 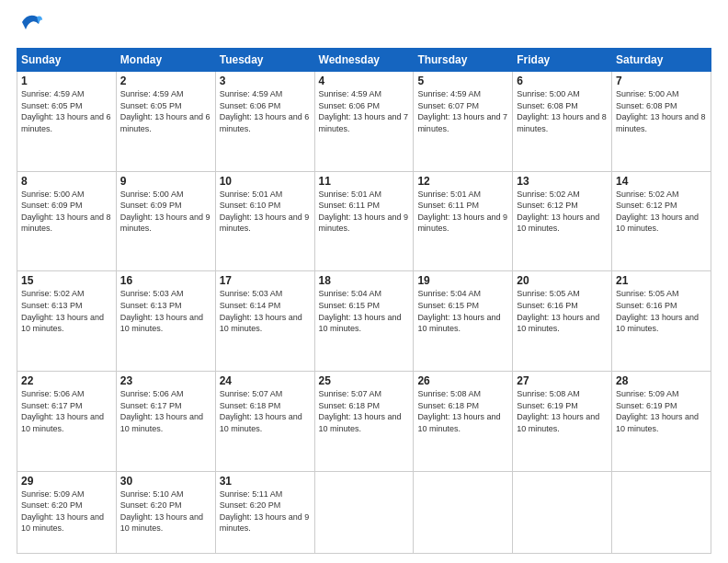 I want to click on calendar-cell: 11 Sunrise: 5:01 AM Sunset: 6:11 PM Dayl…, so click(x=364, y=221).